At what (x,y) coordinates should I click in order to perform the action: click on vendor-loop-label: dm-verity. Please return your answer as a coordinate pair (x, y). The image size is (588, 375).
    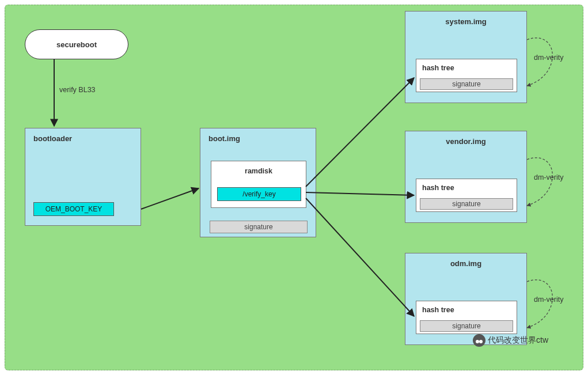
    Looking at the image, I should click on (548, 177).